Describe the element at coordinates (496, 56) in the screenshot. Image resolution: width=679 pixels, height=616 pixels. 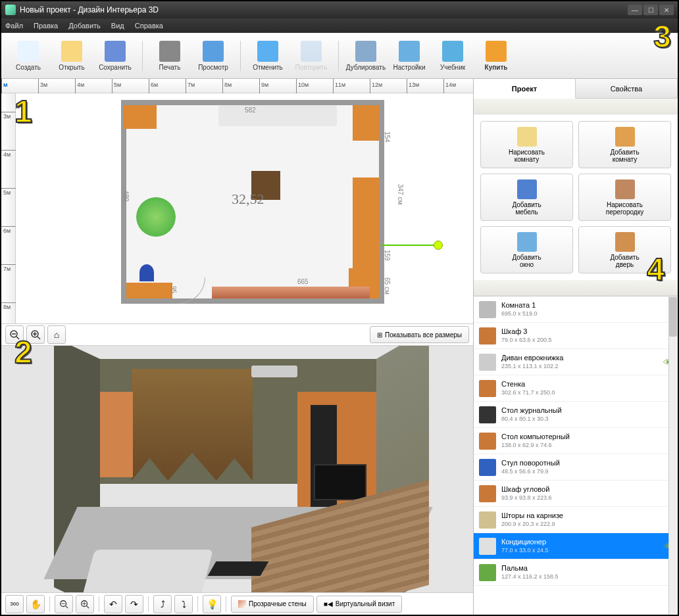
I see `toolbar-Купить: Купить` at that location.